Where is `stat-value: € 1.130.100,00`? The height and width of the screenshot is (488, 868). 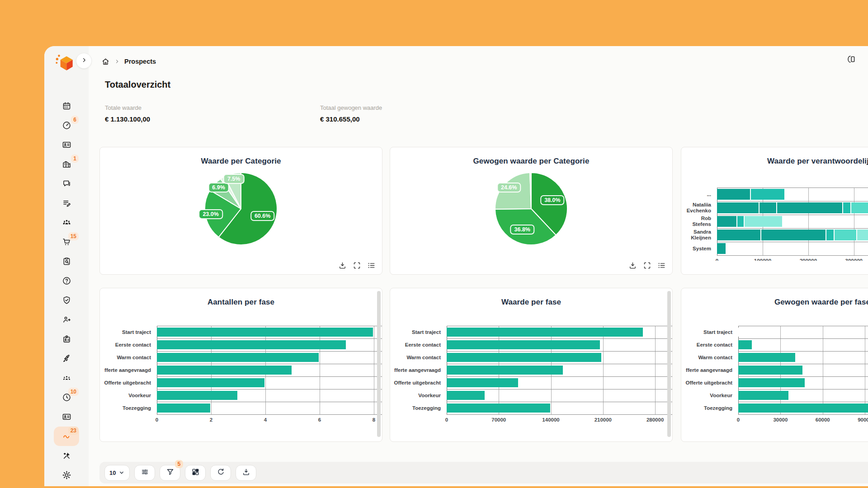
stat-value: € 1.130.100,00 is located at coordinates (212, 119).